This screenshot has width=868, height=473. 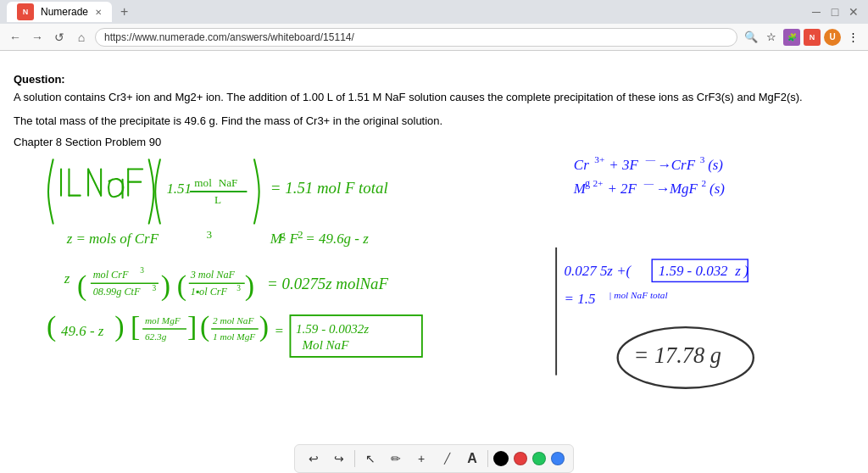 What do you see at coordinates (676, 164) in the screenshot?
I see `svg-text: →CrF` at bounding box center [676, 164].